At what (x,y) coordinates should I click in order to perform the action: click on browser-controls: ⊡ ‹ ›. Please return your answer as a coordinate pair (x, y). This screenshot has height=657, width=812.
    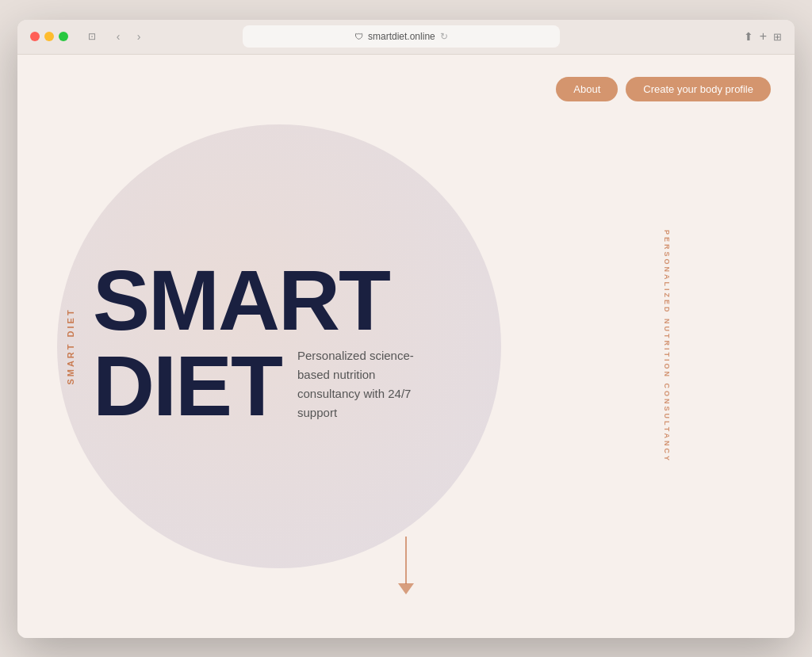
    Looking at the image, I should click on (114, 36).